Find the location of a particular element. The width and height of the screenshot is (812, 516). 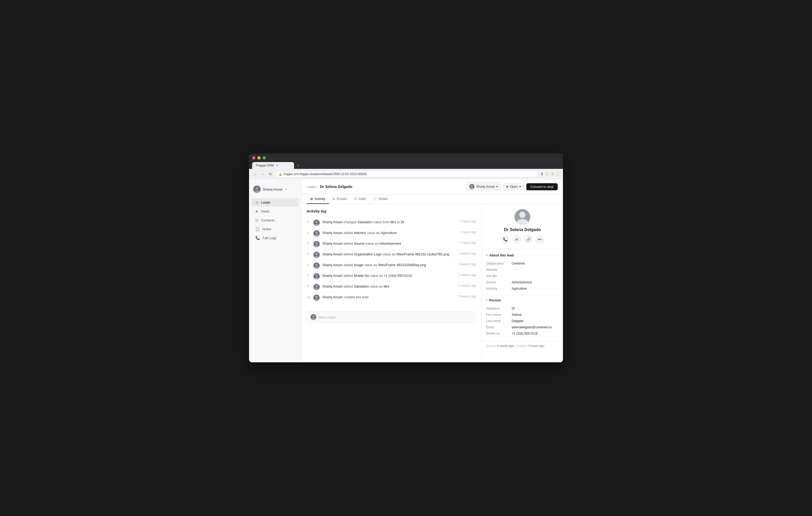

convert-to-deal-button: Convert to deal is located at coordinates (542, 187).